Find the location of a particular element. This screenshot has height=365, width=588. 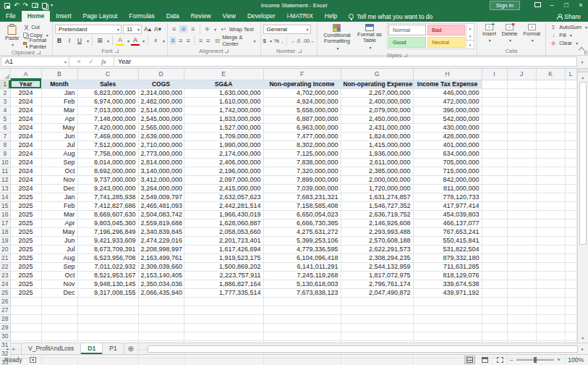

sheet-tab-p1: P1 is located at coordinates (113, 349).